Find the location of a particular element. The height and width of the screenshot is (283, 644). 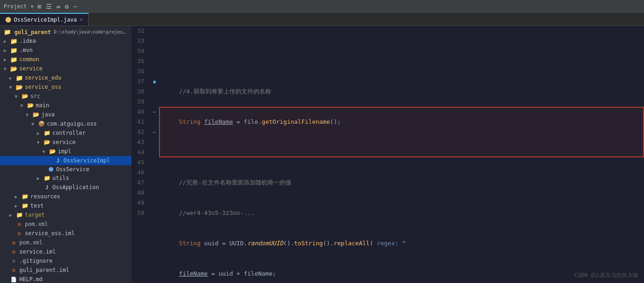

code-line-38: fileName = uuid + fileName; is located at coordinates (402, 274).